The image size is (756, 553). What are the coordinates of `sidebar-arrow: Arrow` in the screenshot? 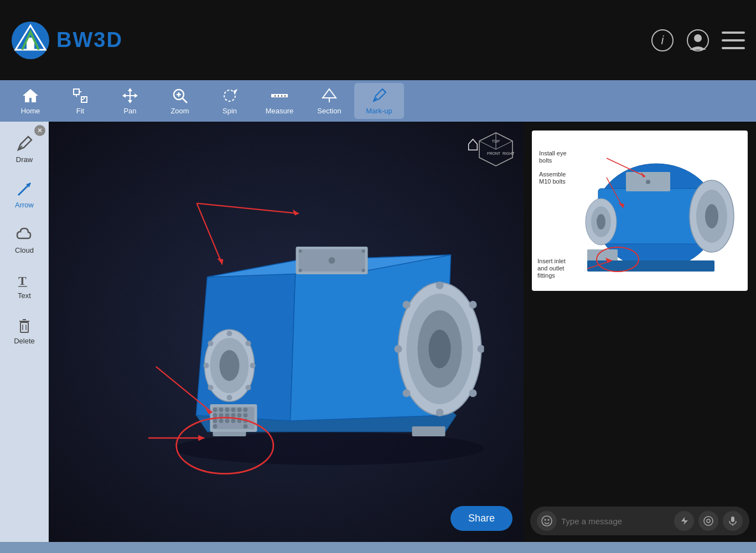 It's located at (24, 194).